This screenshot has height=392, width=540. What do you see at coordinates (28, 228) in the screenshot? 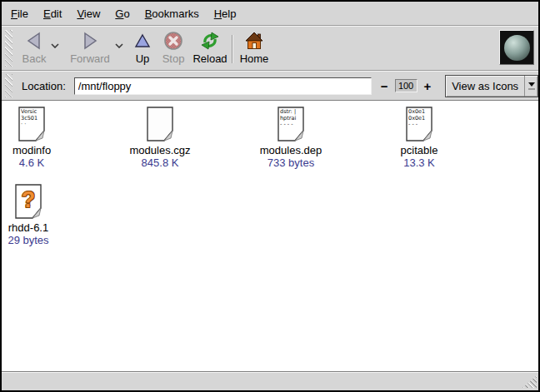
I see `file-name: rhdd-6.1` at bounding box center [28, 228].